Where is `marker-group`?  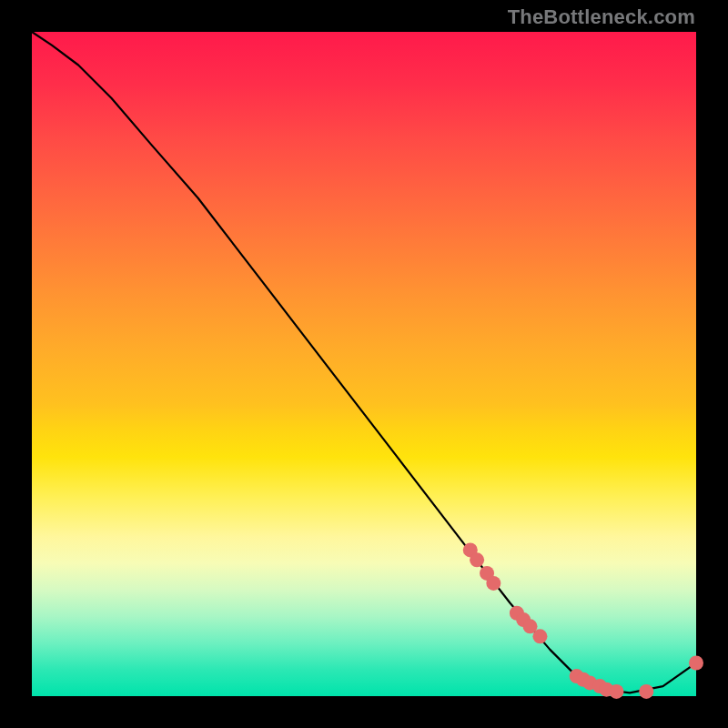
marker-group is located at coordinates (583, 621).